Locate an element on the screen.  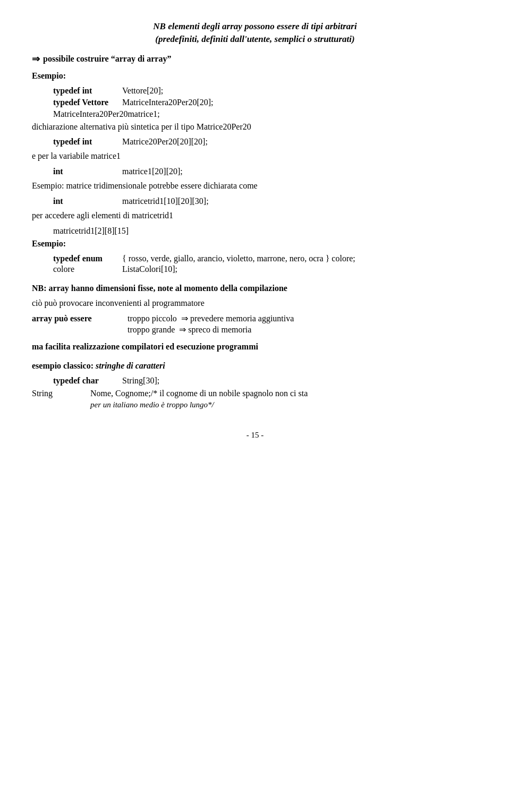
code-row-matricetrid2: matricetrid1[2][8][15] is located at coordinates (266, 231).